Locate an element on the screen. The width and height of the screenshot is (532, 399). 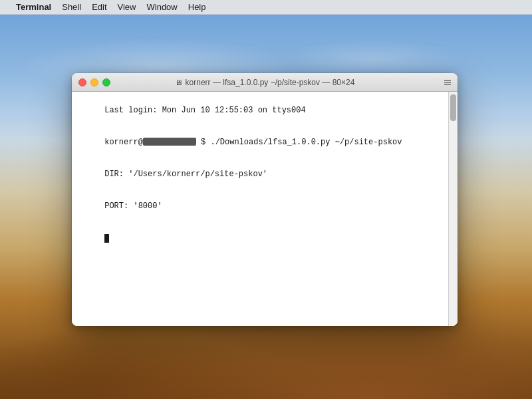
username-prefix: kornerr@ is located at coordinates (124, 142).